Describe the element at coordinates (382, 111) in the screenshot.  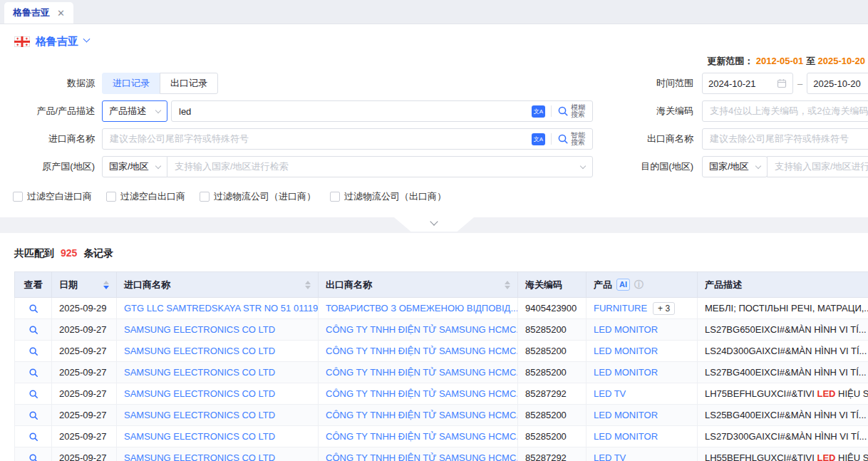
I see `product-search-input: led 文A 模糊 搜索` at that location.